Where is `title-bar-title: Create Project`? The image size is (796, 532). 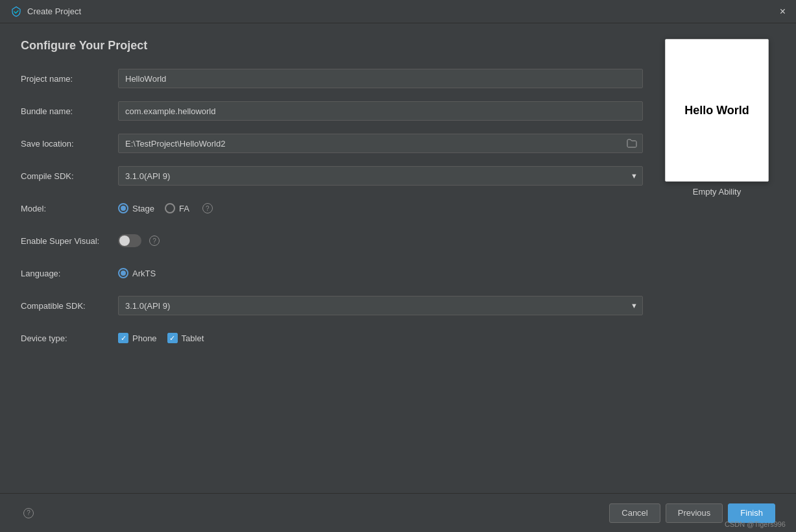 title-bar-title: Create Project is located at coordinates (54, 12).